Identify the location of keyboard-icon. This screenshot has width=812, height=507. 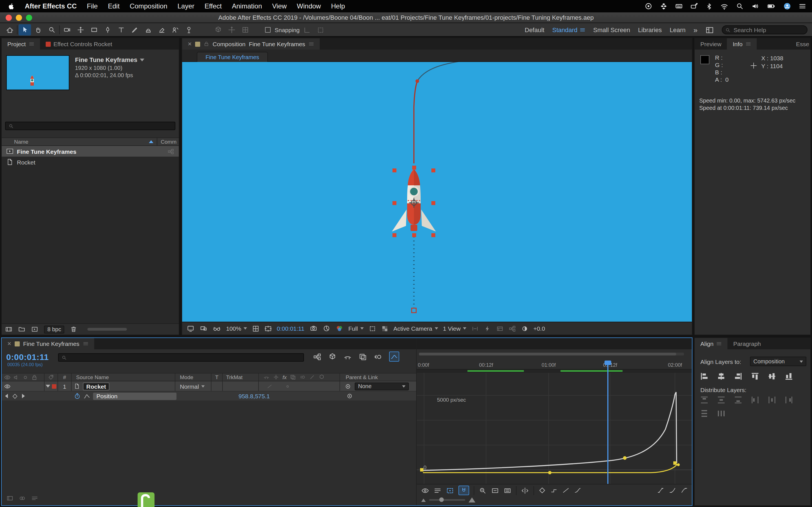
(679, 6).